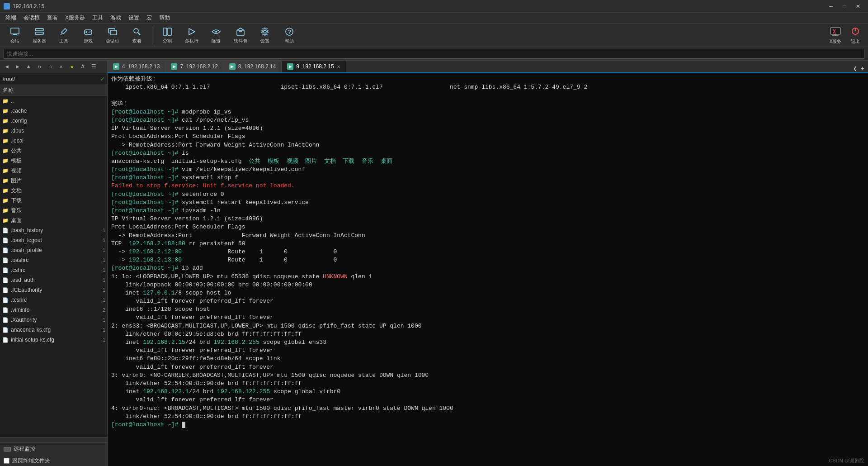  What do you see at coordinates (53, 290) in the screenshot?
I see `sidebar-item-iceauthority: 📄 .ICEauthority 1` at bounding box center [53, 290].